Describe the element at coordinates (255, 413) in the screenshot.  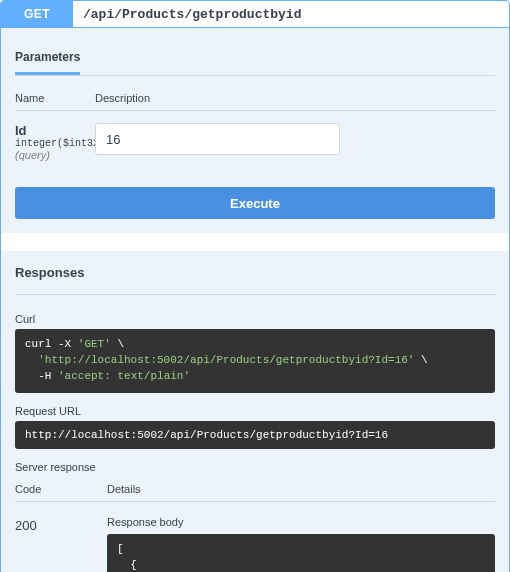
I see `request-url-label: Request URL` at that location.